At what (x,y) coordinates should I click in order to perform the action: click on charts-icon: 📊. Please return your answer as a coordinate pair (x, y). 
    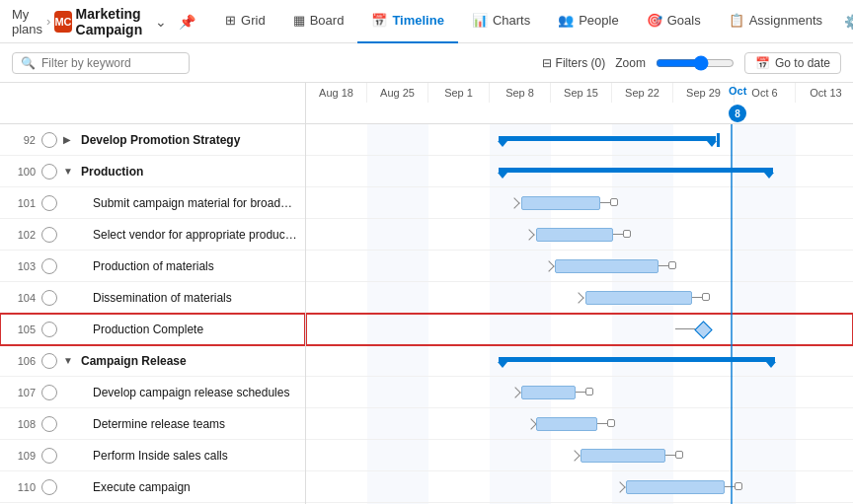
    Looking at the image, I should click on (480, 20).